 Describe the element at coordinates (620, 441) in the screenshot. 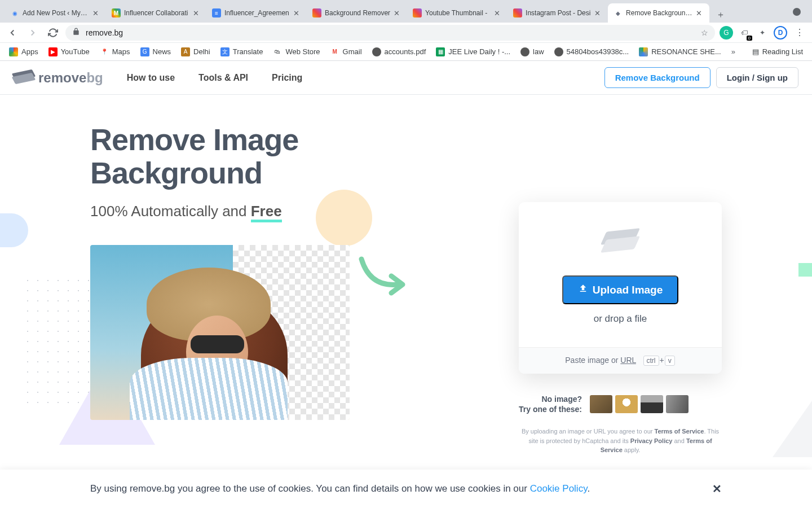

I see `legal-text: By uploading an image or URL you agree t…` at that location.